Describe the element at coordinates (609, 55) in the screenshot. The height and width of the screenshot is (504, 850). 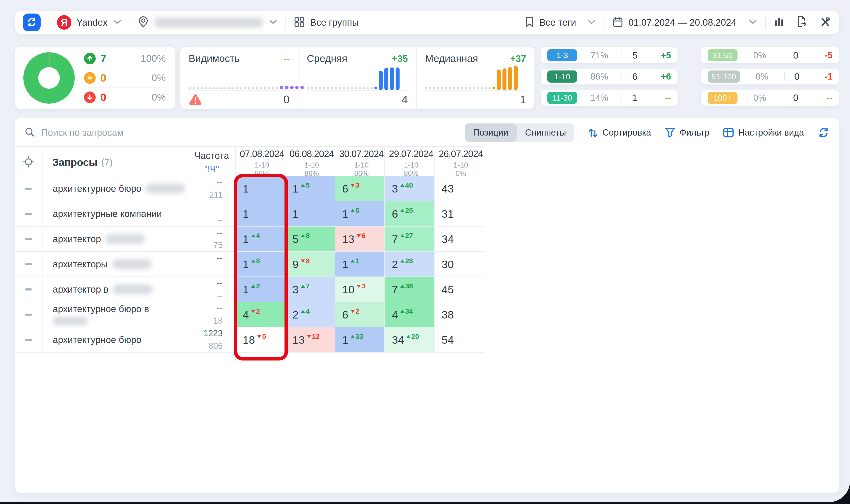
I see `bucket-card-1-3: 1-371%5+5` at that location.